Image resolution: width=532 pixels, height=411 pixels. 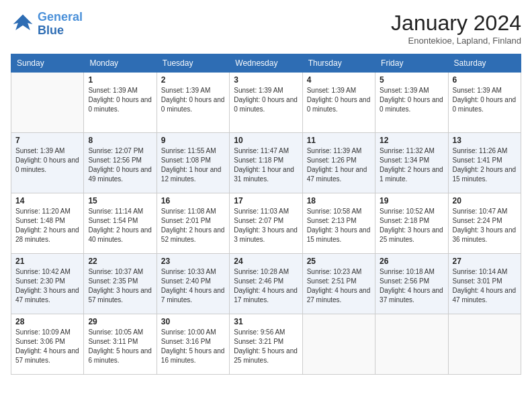 What do you see at coordinates (266, 284) in the screenshot?
I see `calendar-week-row: 21Sunrise: 10:42 AMSunset: 2:30 PMDaylig…` at bounding box center [266, 284].